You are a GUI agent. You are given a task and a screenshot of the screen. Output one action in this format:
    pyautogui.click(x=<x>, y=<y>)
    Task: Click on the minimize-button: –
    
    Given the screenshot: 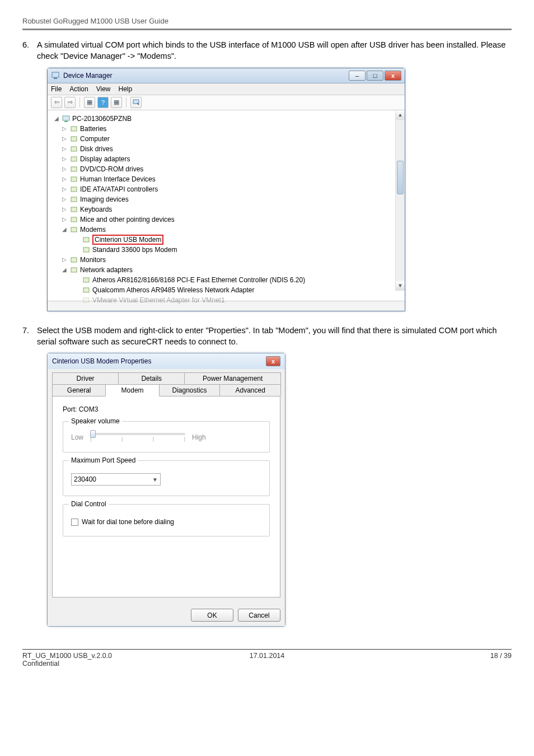 What is the action you would take?
    pyautogui.click(x=357, y=76)
    